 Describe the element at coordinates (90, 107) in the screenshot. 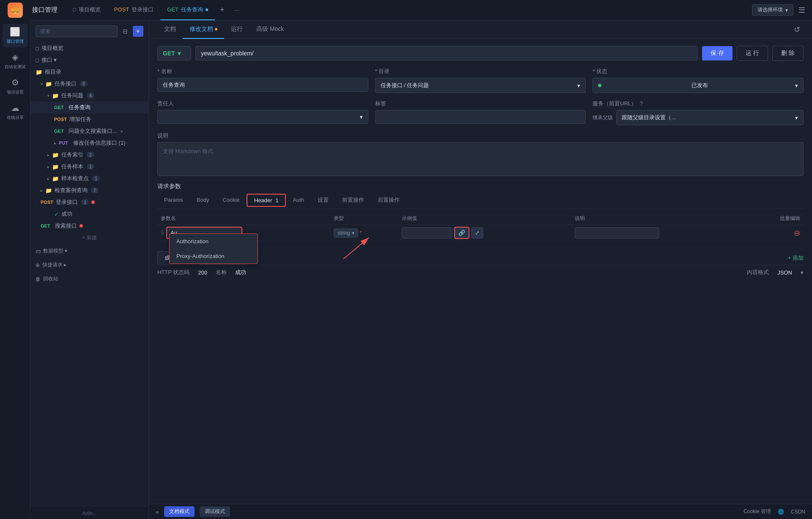

I see `tree-item-task-query: GET 任务查询` at that location.